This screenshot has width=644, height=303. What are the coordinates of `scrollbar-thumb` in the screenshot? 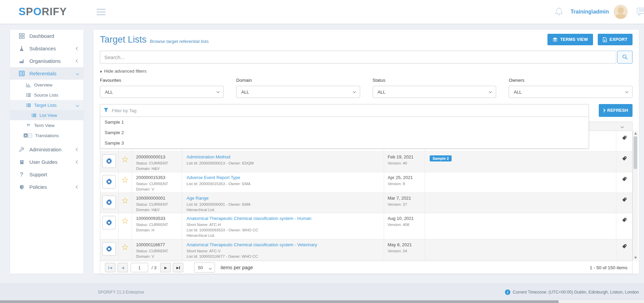 It's located at (635, 153).